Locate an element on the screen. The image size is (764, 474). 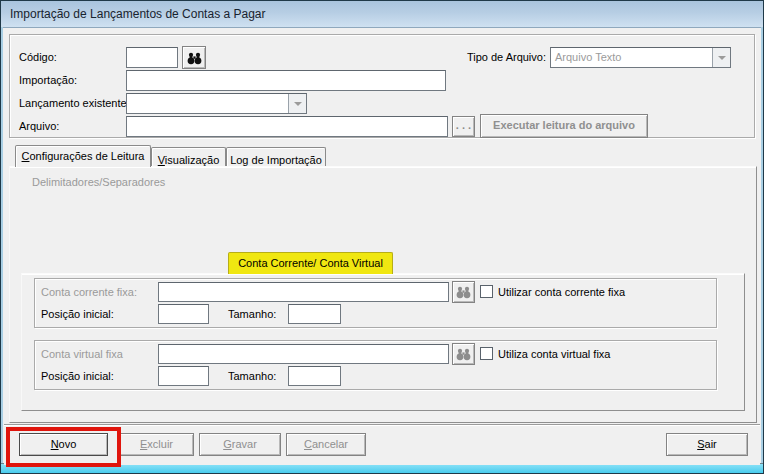
importacao-label: Importação: is located at coordinates (48, 80).